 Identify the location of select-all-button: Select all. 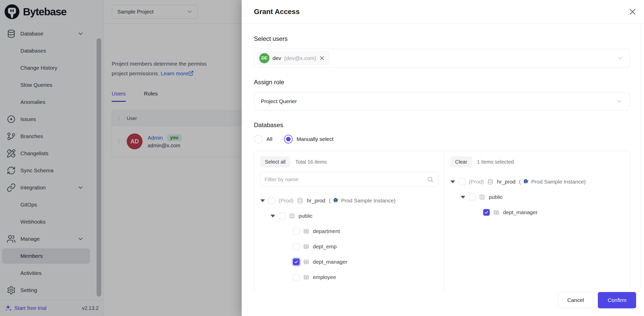
(275, 162).